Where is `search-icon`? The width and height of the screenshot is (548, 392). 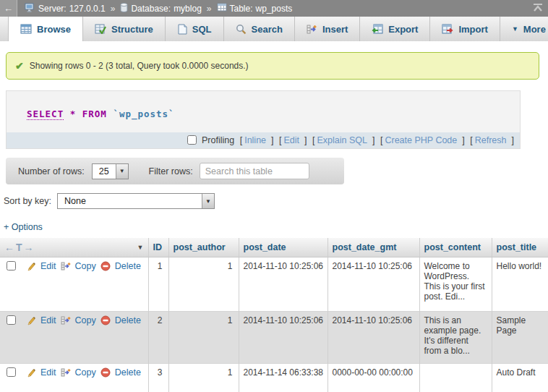 search-icon is located at coordinates (241, 29).